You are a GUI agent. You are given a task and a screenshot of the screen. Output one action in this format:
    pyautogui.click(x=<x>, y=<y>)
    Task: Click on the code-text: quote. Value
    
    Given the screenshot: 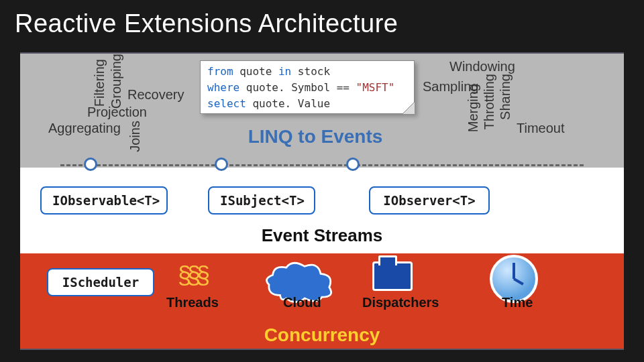 What is the action you would take?
    pyautogui.click(x=288, y=103)
    